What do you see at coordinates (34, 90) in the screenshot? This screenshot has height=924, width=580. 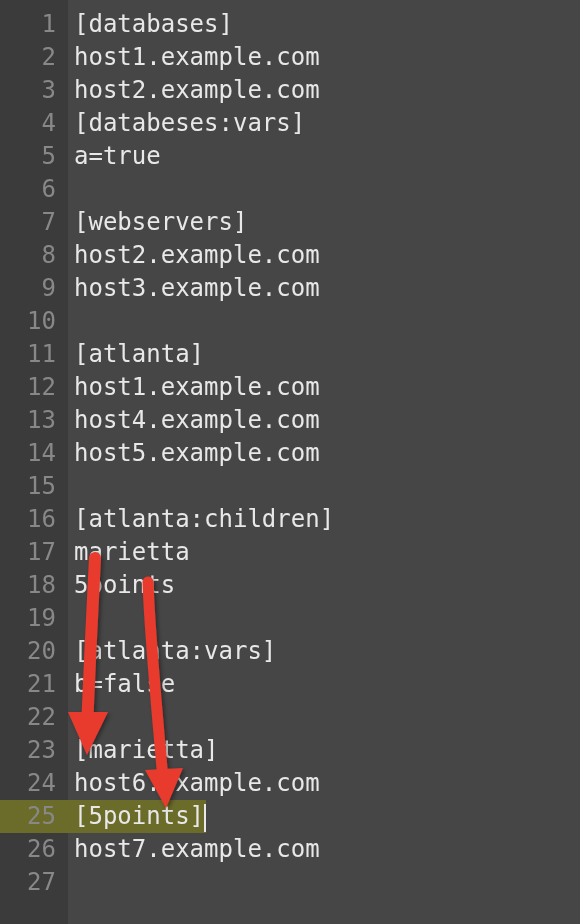 I see `line-number: 3` at bounding box center [34, 90].